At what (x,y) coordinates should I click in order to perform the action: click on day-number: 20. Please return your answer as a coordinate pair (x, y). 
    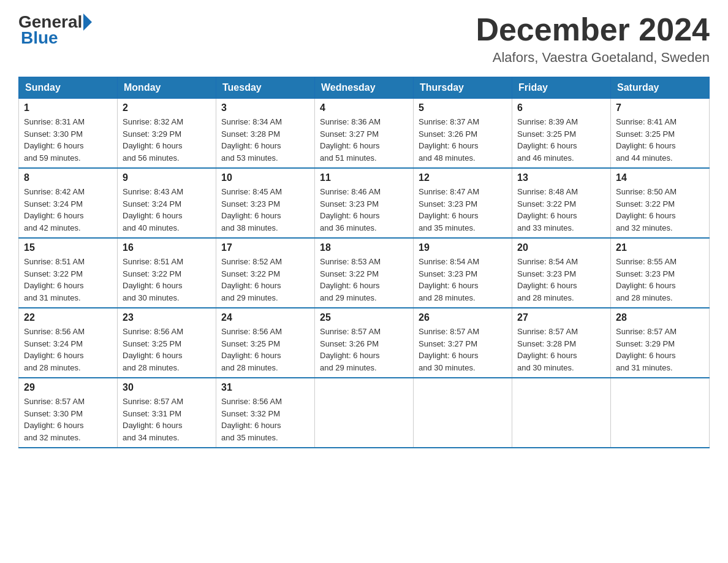
    Looking at the image, I should click on (561, 248).